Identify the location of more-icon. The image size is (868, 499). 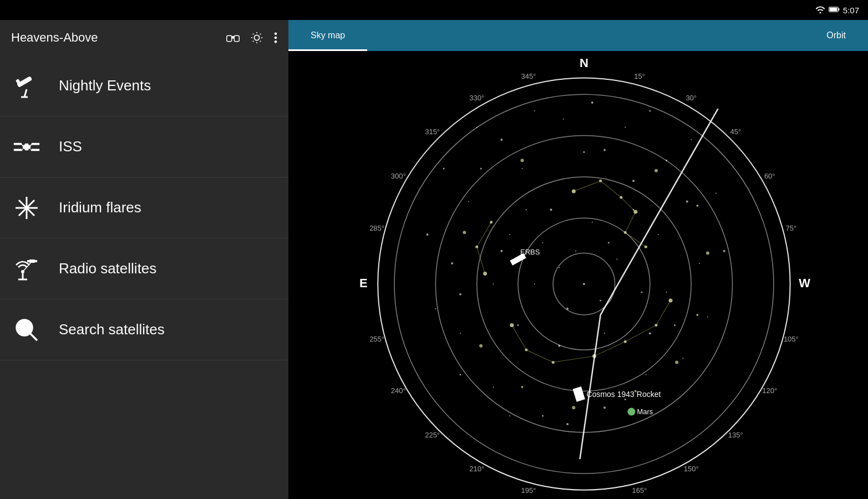
(276, 38).